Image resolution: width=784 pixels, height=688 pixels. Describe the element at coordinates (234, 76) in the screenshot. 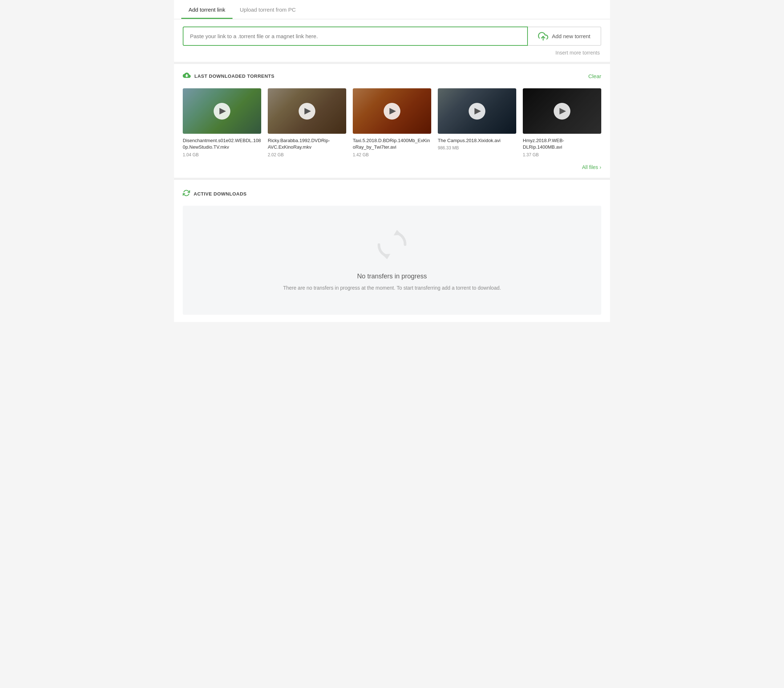

I see `last-downloaded-title: LAST DOWNLOADED TORRENTS` at that location.